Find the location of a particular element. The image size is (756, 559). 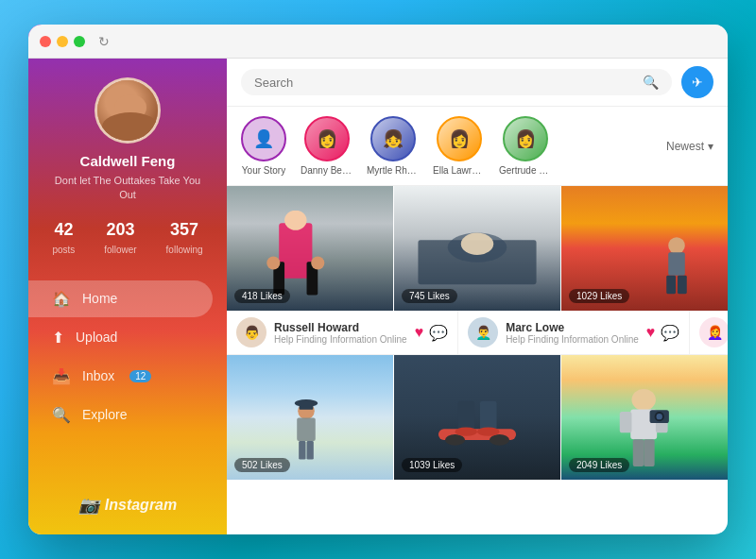

likes-badge-5: 1039 Likes is located at coordinates (432, 465).